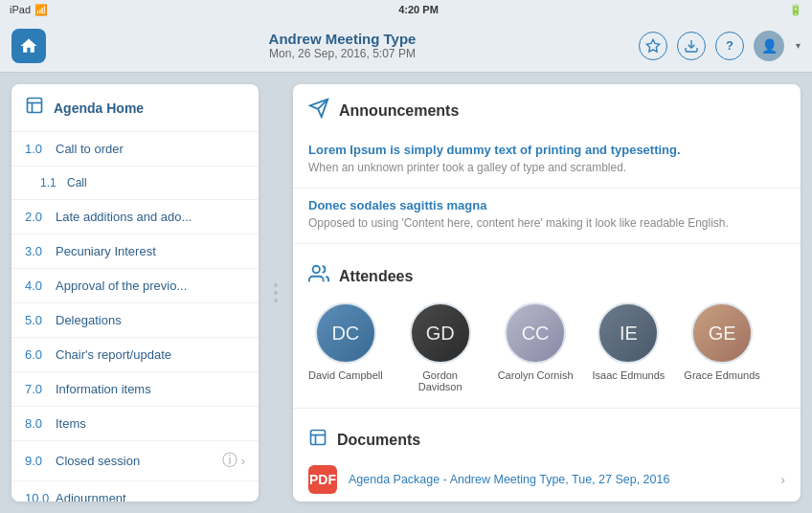 Image resolution: width=812 pixels, height=513 pixels. I want to click on item-number: 2.0, so click(40, 216).